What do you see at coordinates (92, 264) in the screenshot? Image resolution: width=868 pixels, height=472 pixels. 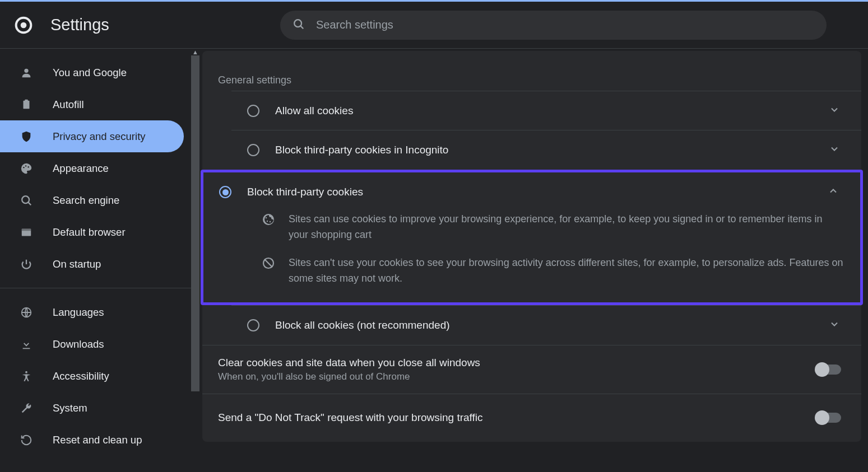 I see `sidebar-item-on-startup: On startup` at bounding box center [92, 264].